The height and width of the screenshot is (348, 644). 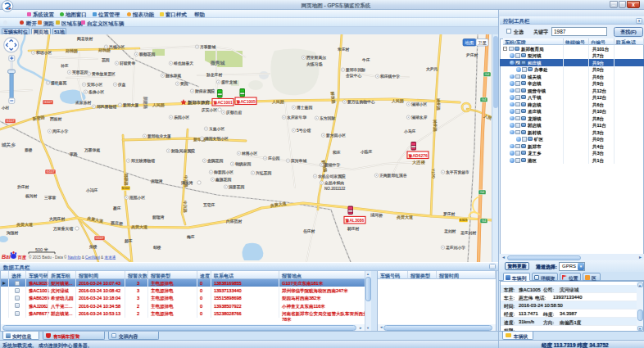 What do you see at coordinates (216, 139) in the screenshot?
I see `svg-text: 港南文明小区` at bounding box center [216, 139].